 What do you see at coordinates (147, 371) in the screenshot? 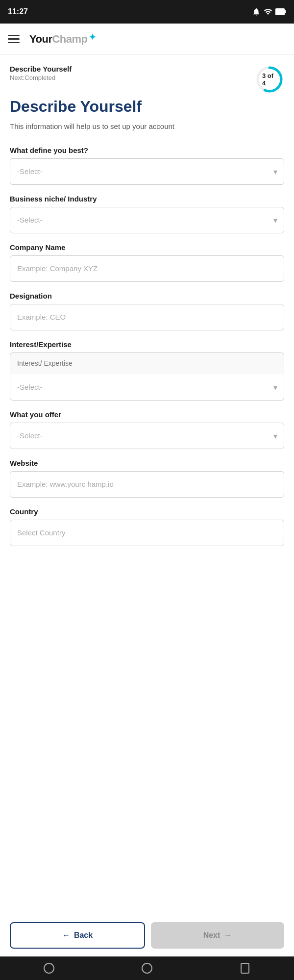
I see `field-interest-expertise: Interest/Expertise -Select- ▾` at bounding box center [147, 371].